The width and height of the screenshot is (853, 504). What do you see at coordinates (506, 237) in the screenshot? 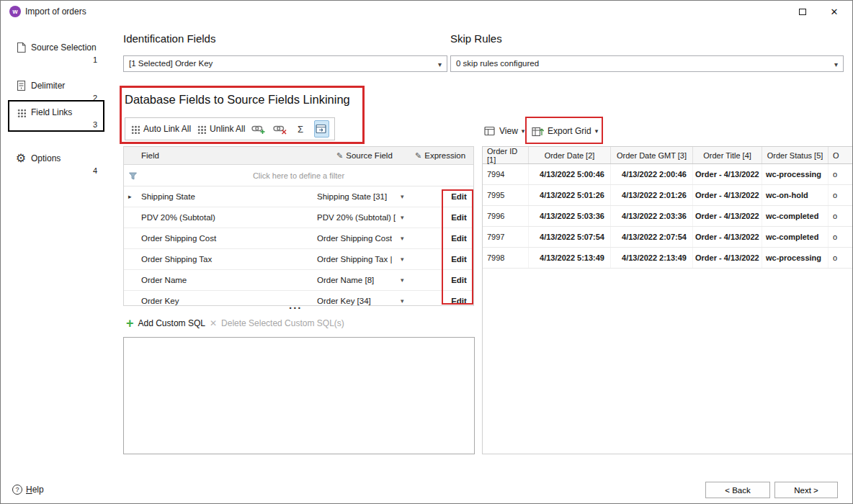
I see `cell-order-id: 7997` at bounding box center [506, 237].